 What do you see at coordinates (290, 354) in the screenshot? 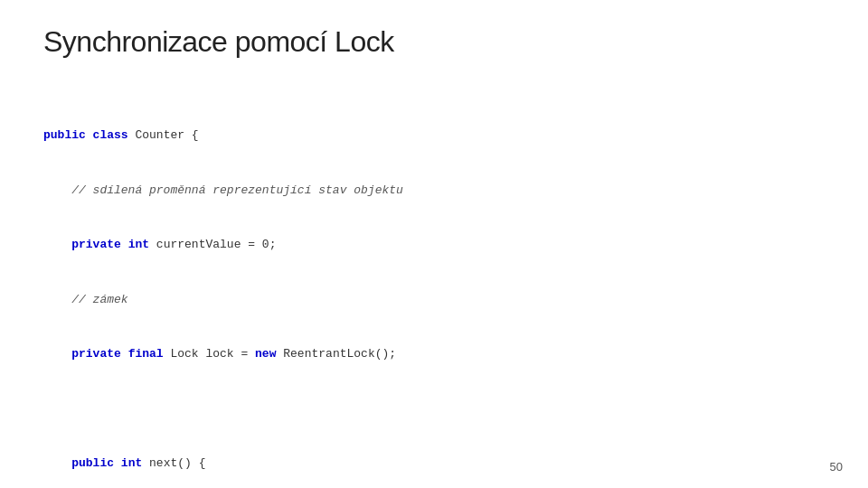
I see `code-line-5: private final Lock lock = new ReentrantL…` at bounding box center [290, 354].